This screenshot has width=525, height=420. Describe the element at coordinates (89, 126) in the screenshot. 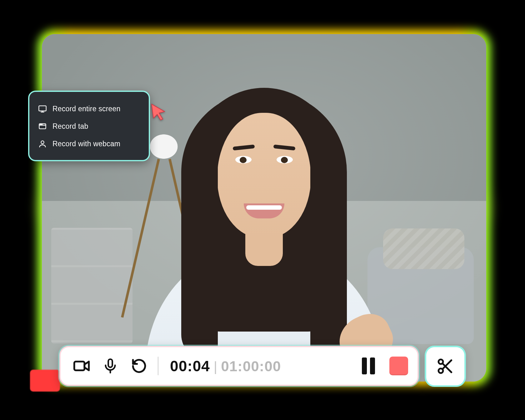

I see `menu-item-record-tab: Record tab` at that location.